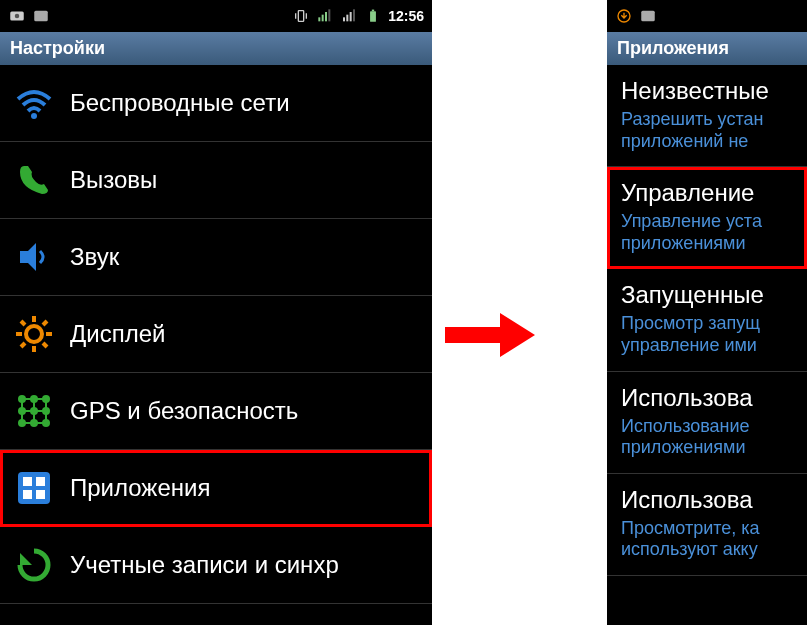 The image size is (807, 625). I want to click on settings-item-apps: Приложения, so click(216, 488).